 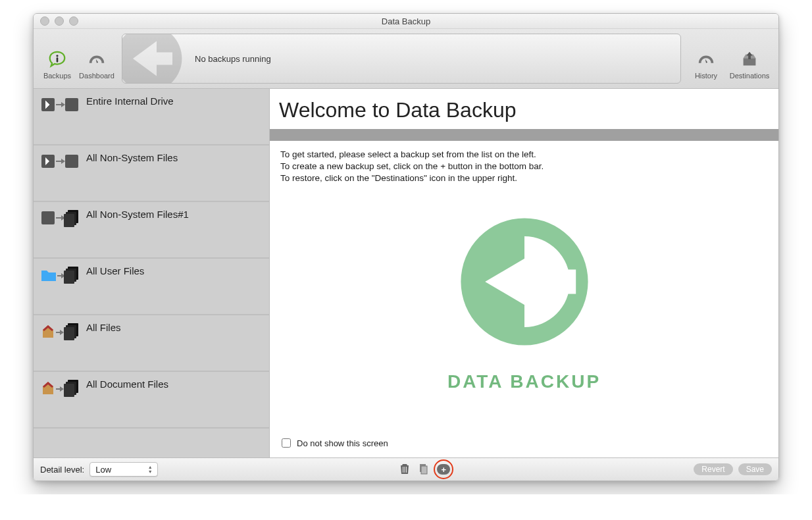 I want to click on history-toolbar-button: History, so click(x=706, y=65).